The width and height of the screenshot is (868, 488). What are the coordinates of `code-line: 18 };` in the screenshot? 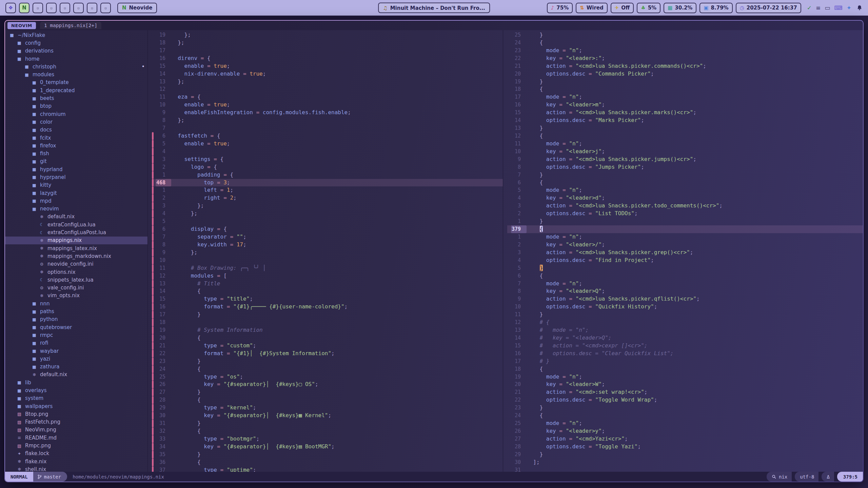 It's located at (328, 43).